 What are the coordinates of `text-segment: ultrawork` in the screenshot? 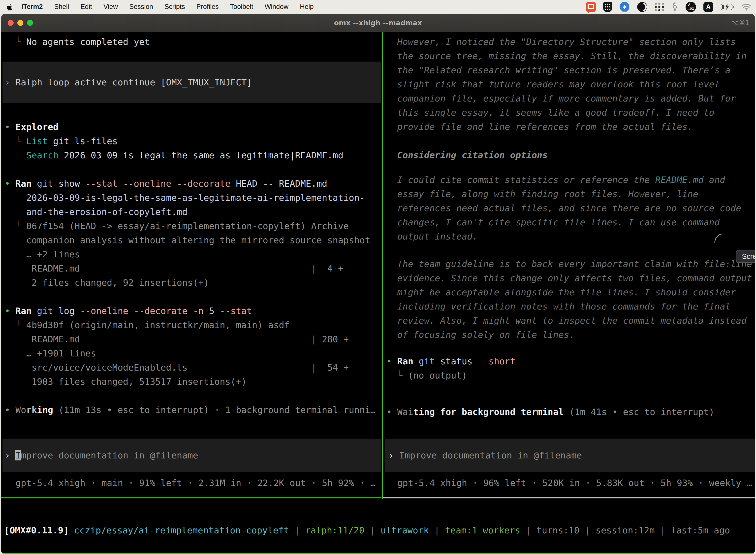 It's located at (405, 530).